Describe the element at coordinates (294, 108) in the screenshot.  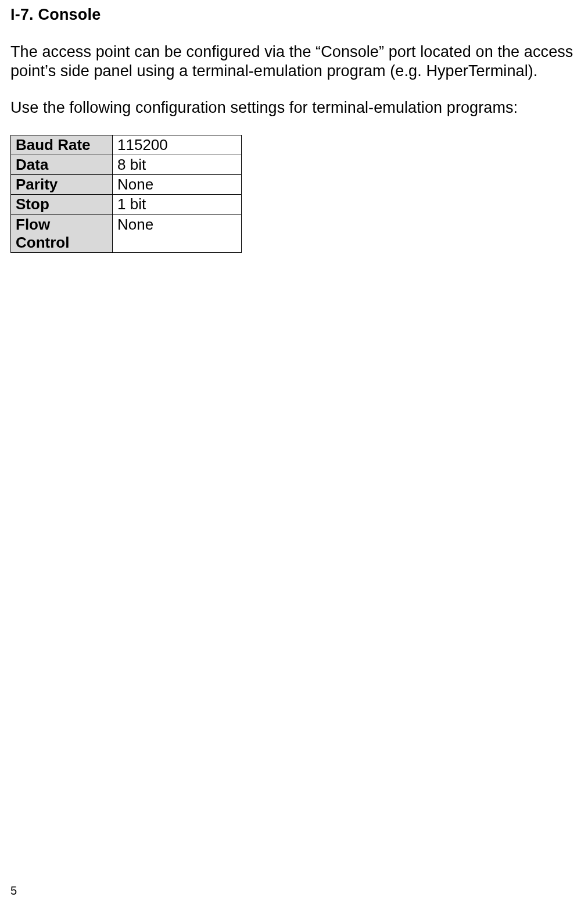
I see `instruction-paragraph: Use the following configuration settings…` at that location.